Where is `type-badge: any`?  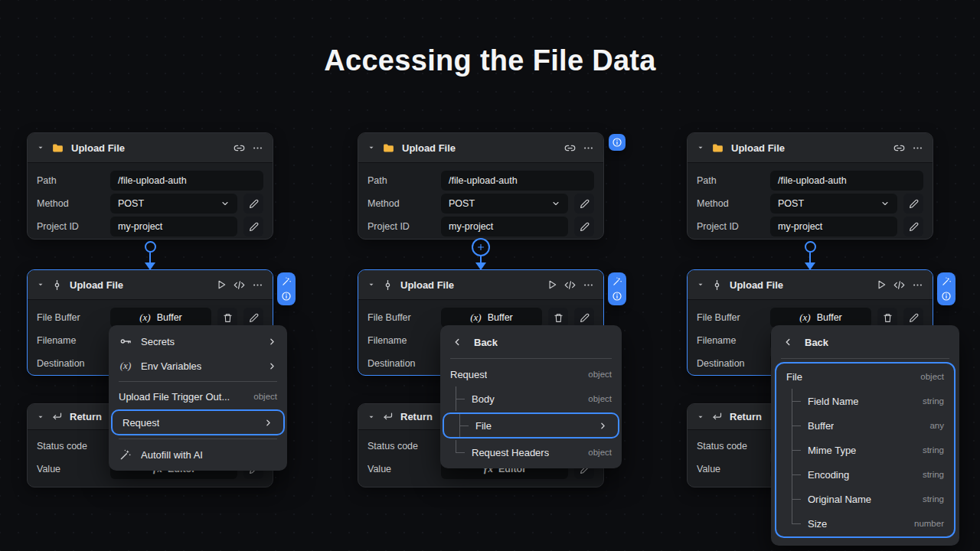 type-badge: any is located at coordinates (937, 425).